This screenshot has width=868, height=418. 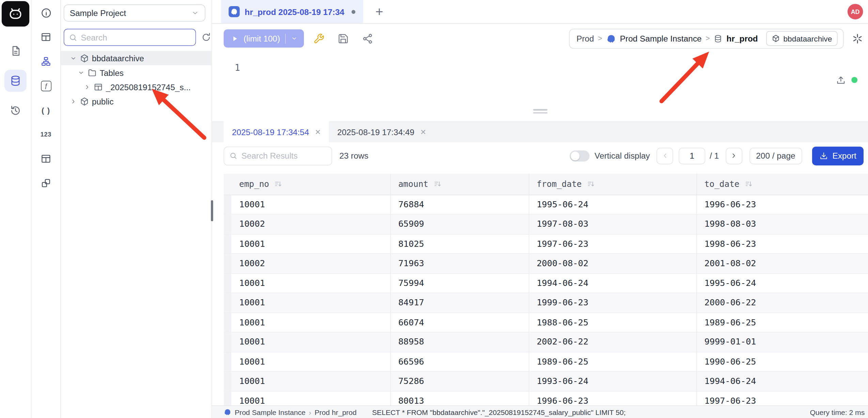 I want to click on table-row: 10001810251997-06-231998-06-23, so click(x=546, y=244).